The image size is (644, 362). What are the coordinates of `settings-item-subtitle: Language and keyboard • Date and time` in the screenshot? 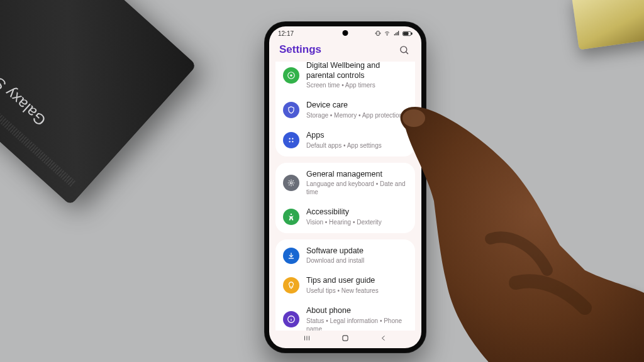 It's located at (357, 188).